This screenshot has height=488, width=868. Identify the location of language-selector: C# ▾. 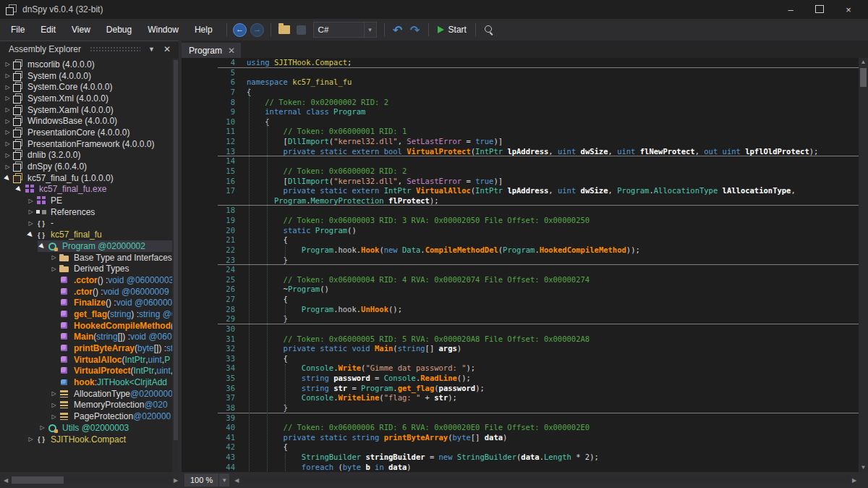
(345, 30).